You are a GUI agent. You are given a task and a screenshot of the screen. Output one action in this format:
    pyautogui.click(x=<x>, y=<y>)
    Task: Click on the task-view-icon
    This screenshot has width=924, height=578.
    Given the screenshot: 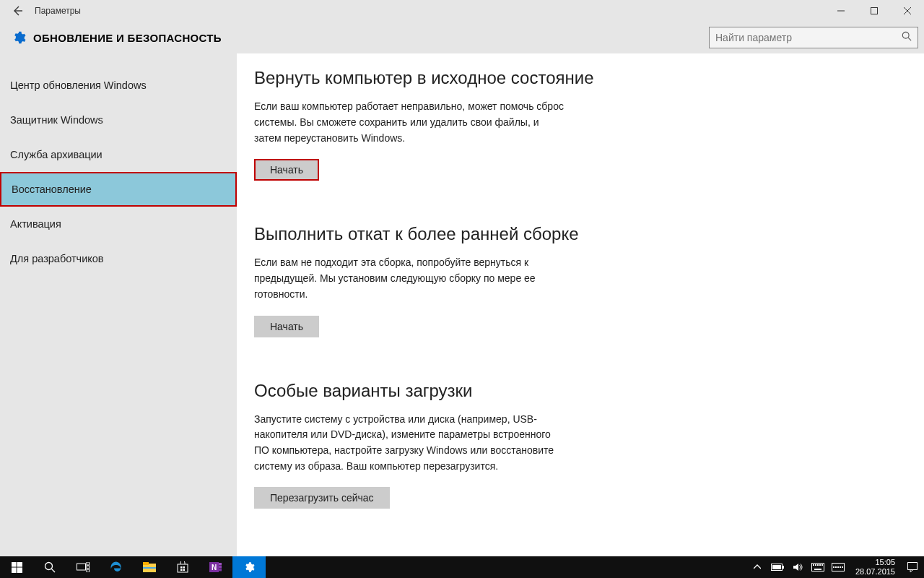 What is the action you would take?
    pyautogui.click(x=83, y=567)
    